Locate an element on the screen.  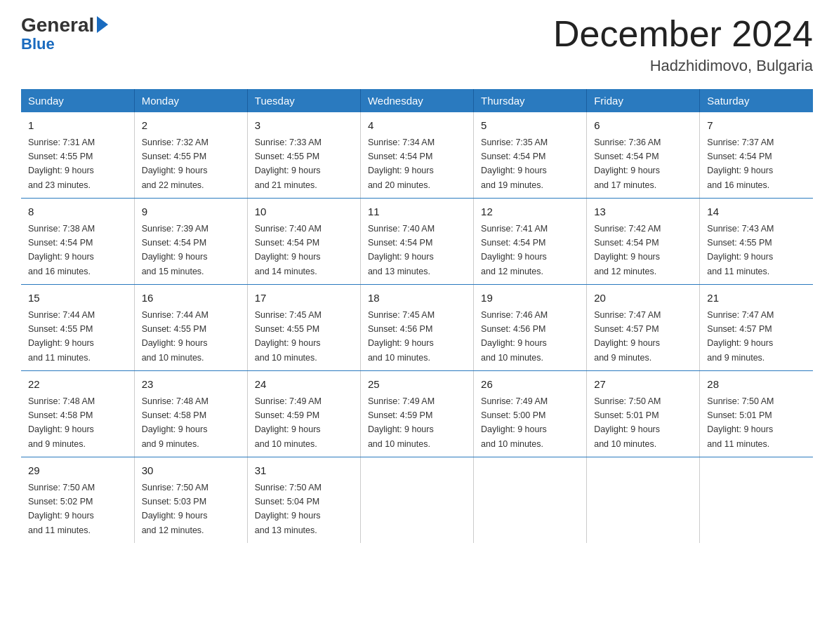
day-number: 11 is located at coordinates (417, 212).